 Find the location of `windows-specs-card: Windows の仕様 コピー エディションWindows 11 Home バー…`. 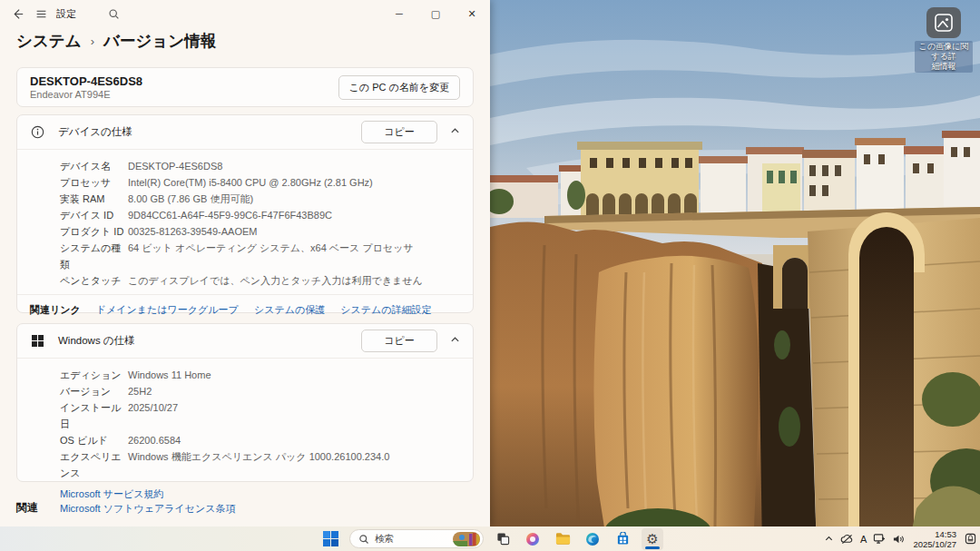

windows-specs-card: Windows の仕様 コピー エディションWindows 11 Home バー… is located at coordinates (245, 403).